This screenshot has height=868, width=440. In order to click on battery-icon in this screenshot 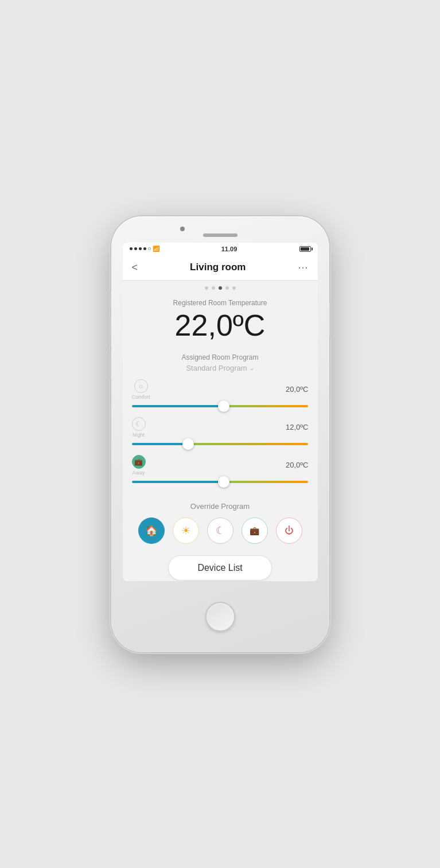, I will do `click(305, 249)`.